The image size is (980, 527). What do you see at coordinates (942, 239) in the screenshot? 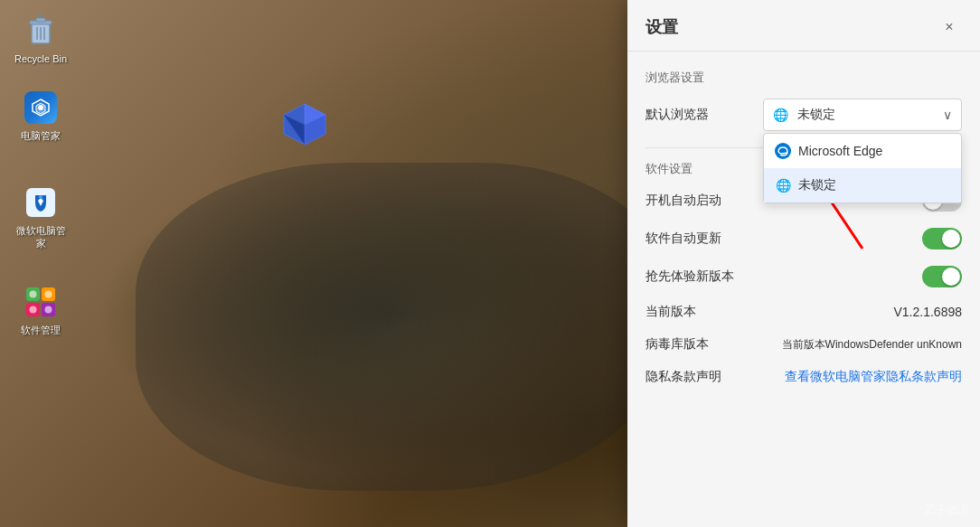
I see `autoupdate-toggle` at bounding box center [942, 239].